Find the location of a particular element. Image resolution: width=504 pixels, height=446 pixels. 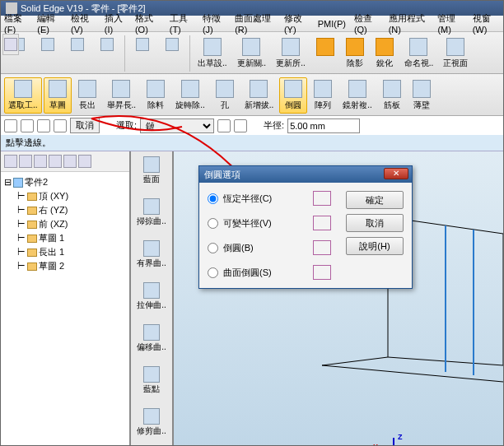

menu-item: 檢視(V) is located at coordinates (84, 23).